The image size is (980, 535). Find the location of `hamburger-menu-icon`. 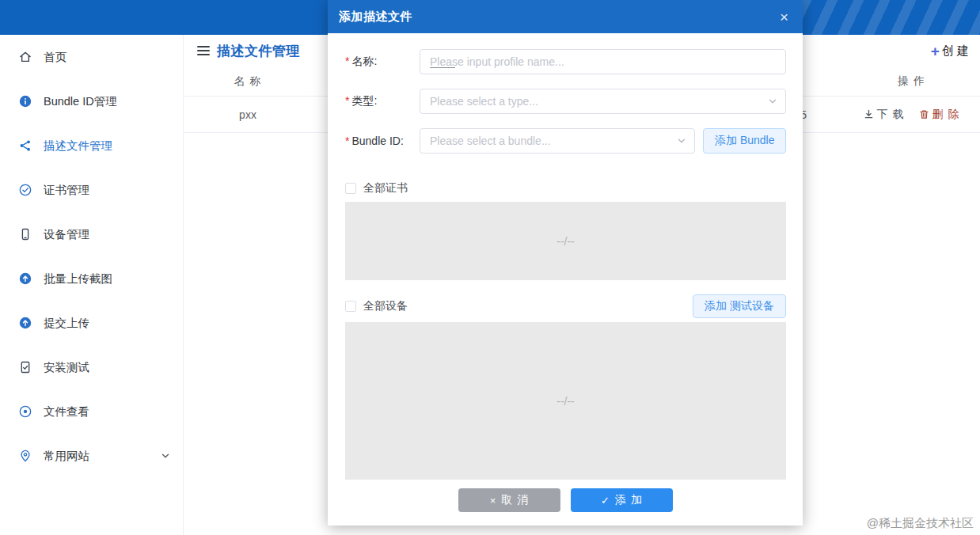

hamburger-menu-icon is located at coordinates (203, 51).